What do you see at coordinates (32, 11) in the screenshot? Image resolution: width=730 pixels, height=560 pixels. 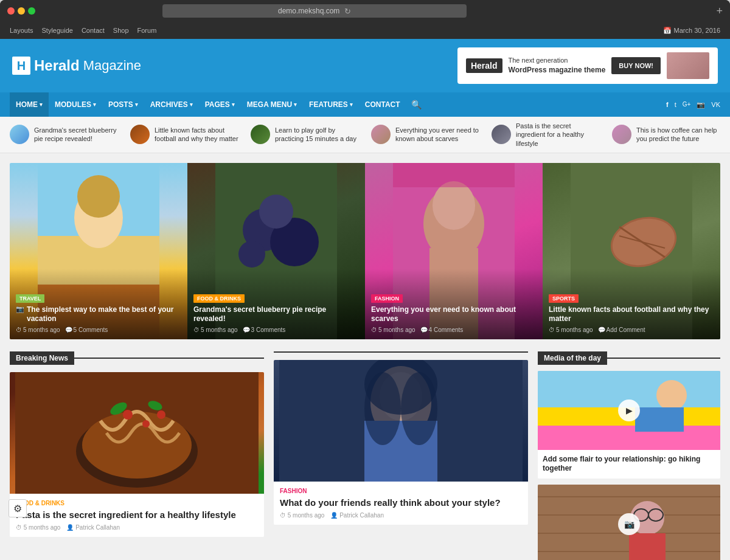 I see `maximize-dot` at bounding box center [32, 11].